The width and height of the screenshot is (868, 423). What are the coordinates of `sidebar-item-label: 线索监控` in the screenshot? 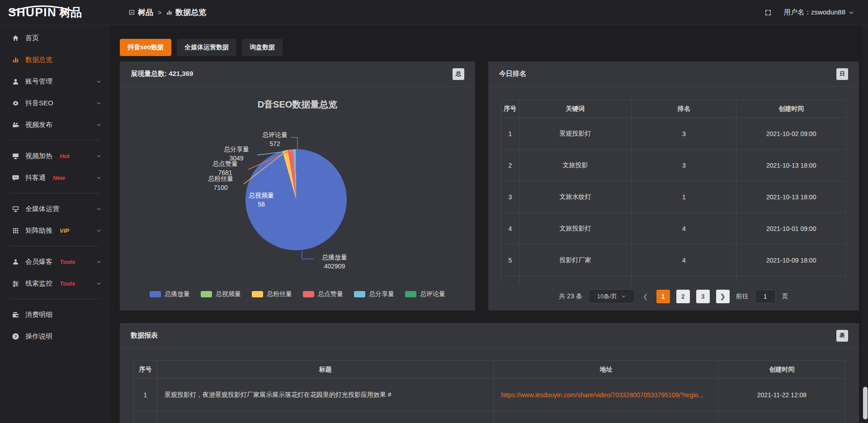 It's located at (39, 284).